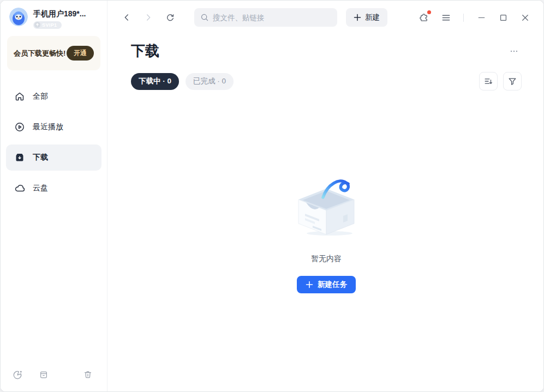  Describe the element at coordinates (446, 17) in the screenshot. I see `hamburger-menu-icon` at that location.